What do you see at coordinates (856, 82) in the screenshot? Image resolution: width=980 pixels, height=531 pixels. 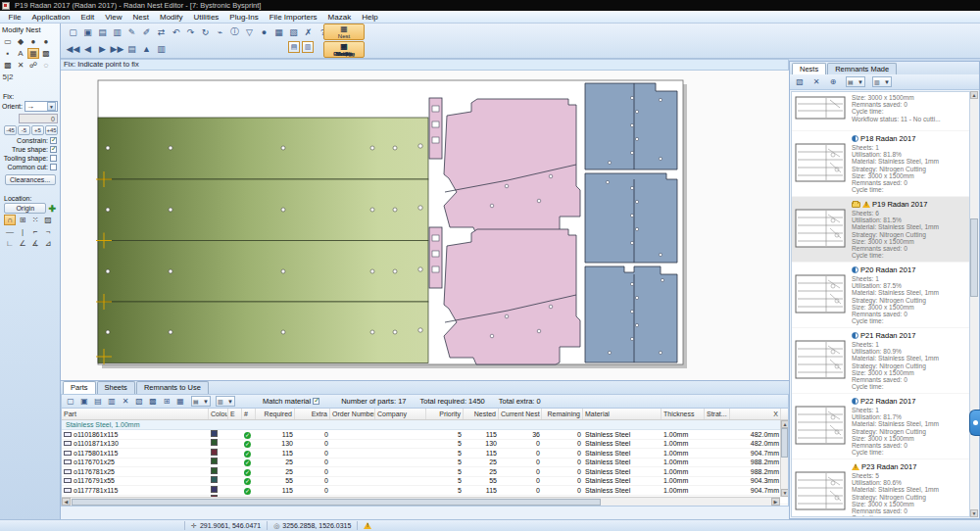 I see `thumbnail-size-dropdown: ▤▼` at bounding box center [856, 82].